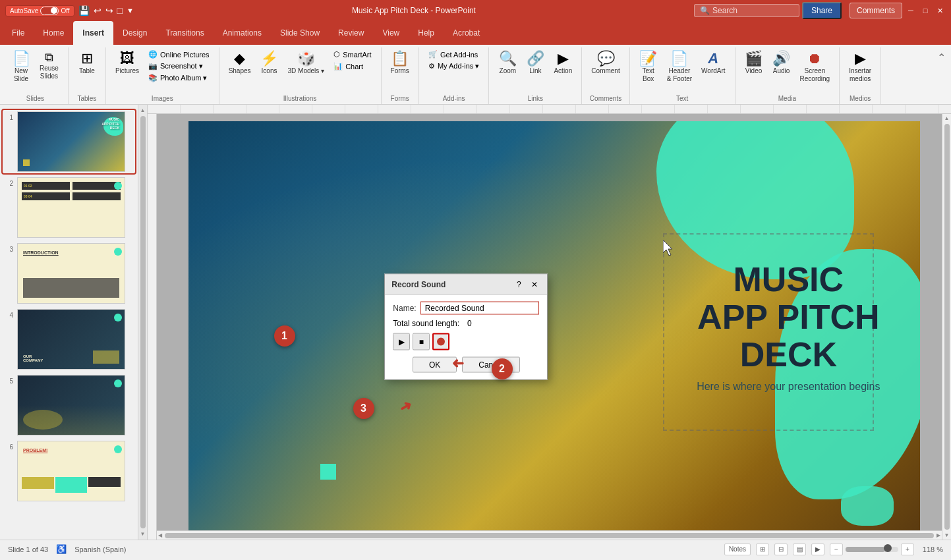 This screenshot has width=951, height=560. What do you see at coordinates (725, 11) in the screenshot?
I see `search-label: Search` at bounding box center [725, 11].